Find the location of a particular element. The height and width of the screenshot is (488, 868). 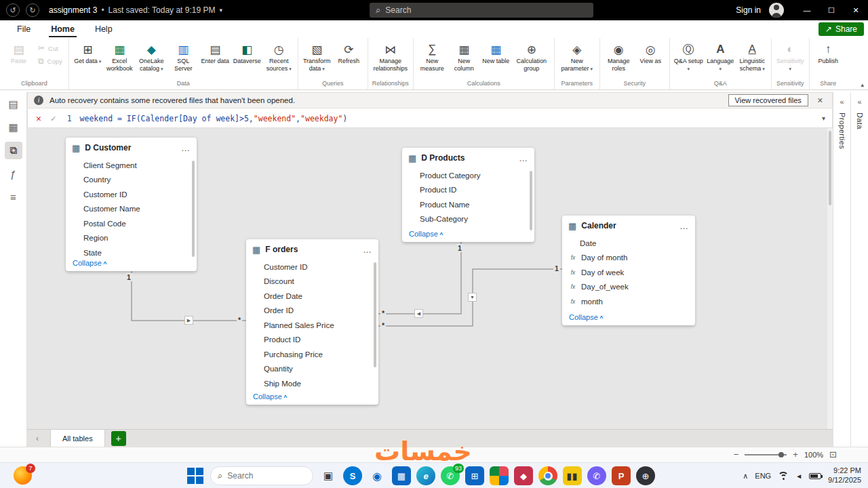

table-title: D Products is located at coordinates (443, 158).